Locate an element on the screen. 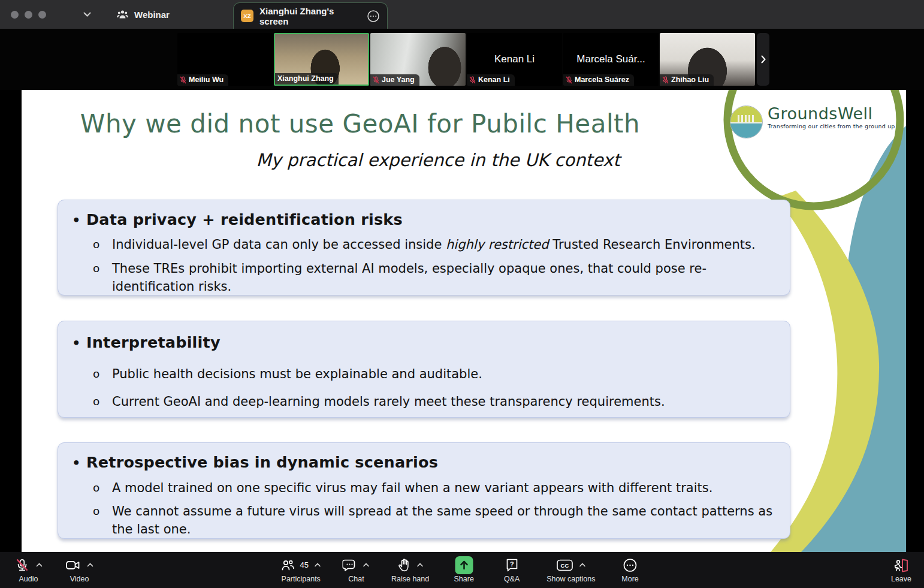  video-tile-kenan-li: Kenan Li Kenan Li is located at coordinates (514, 59).